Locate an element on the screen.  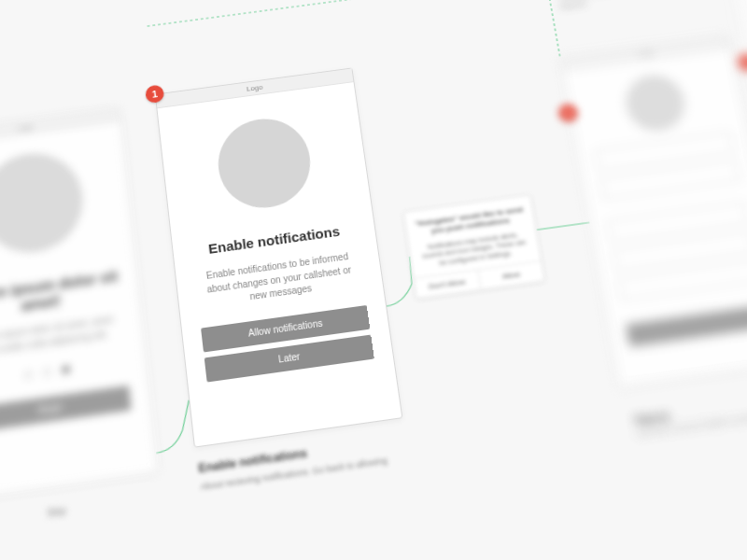
allow-button: Allow is located at coordinates (512, 275).